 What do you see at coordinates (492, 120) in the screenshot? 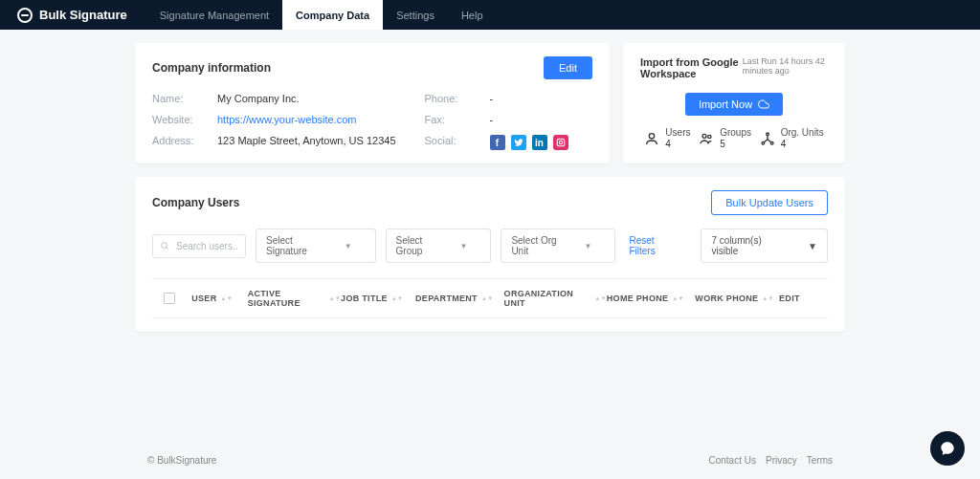
I see `fax-value: -` at bounding box center [492, 120].